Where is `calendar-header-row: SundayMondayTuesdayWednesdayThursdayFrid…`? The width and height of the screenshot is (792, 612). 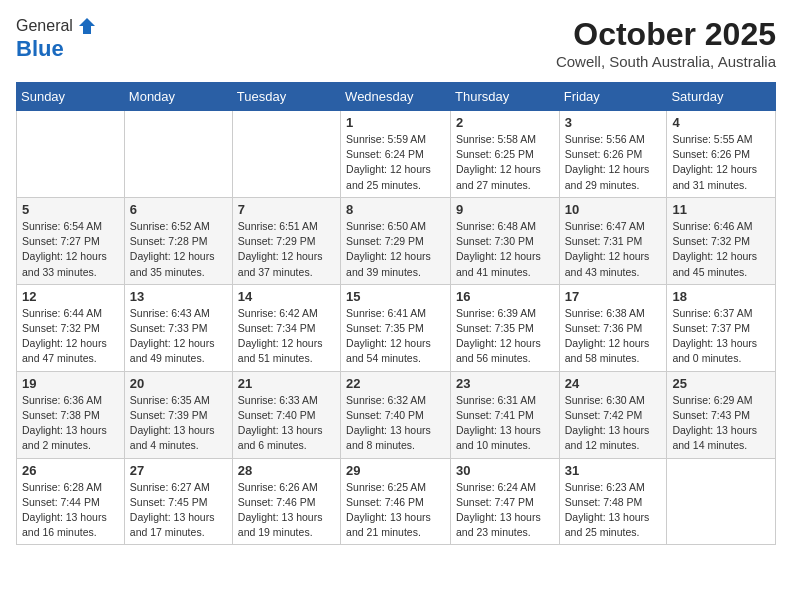 calendar-header-row: SundayMondayTuesdayWednesdayThursdayFrid… is located at coordinates (396, 97).